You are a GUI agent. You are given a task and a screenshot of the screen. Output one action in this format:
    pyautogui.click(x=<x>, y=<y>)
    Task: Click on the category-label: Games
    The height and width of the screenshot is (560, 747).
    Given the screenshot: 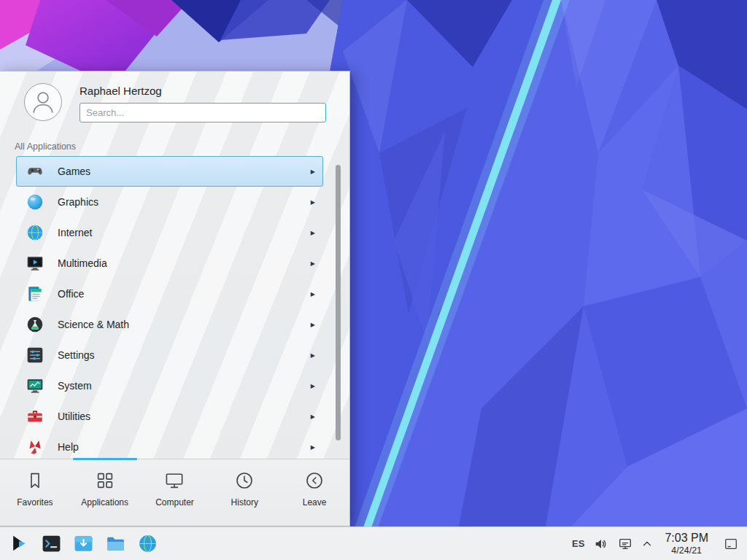 What is the action you would take?
    pyautogui.click(x=74, y=171)
    